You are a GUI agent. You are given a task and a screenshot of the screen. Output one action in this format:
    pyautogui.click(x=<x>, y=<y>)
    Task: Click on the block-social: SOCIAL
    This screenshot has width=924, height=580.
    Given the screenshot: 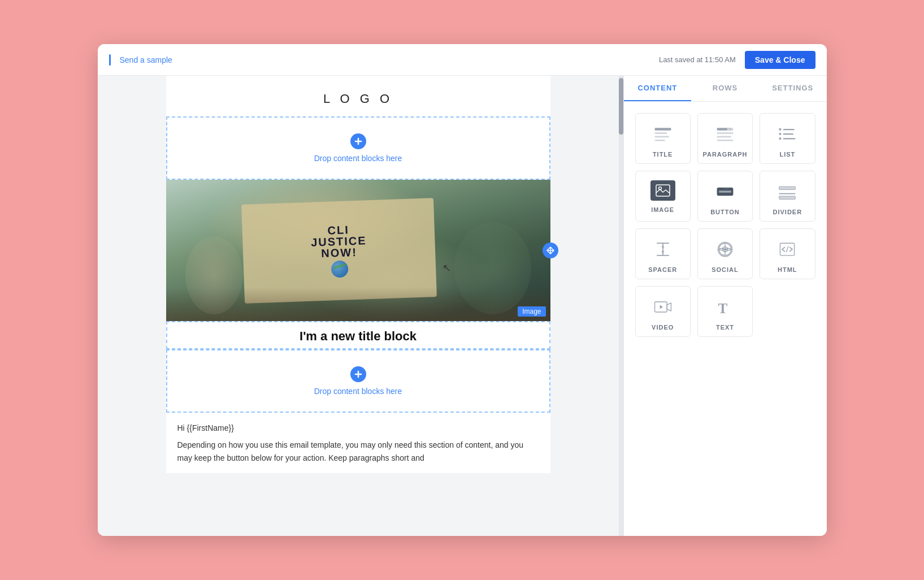 What is the action you would take?
    pyautogui.click(x=725, y=254)
    